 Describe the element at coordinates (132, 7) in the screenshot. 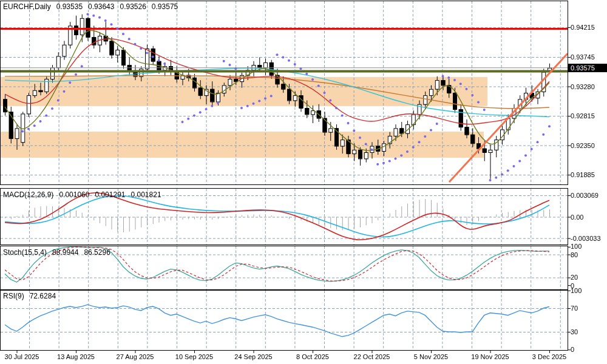

I see `ohlc-low: 0.93526` at that location.